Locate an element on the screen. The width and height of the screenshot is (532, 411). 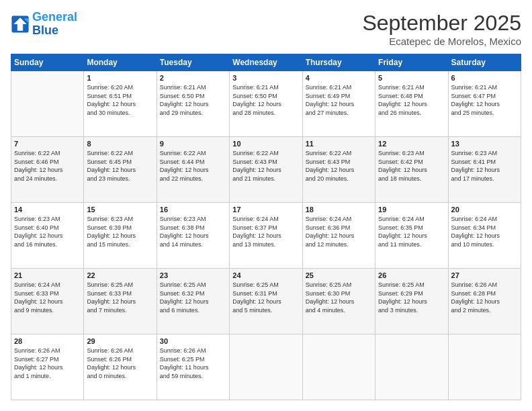
day-number: 30 is located at coordinates (193, 341).